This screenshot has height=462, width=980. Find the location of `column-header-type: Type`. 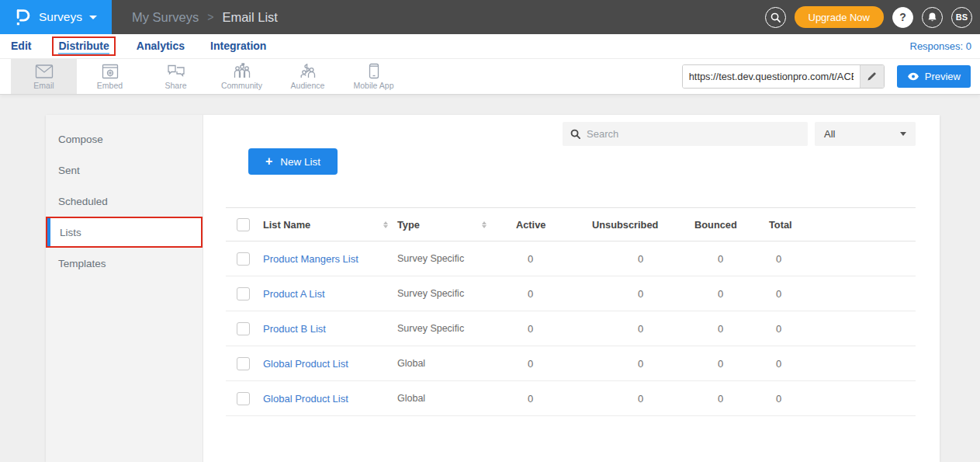

column-header-type: Type is located at coordinates (442, 225).